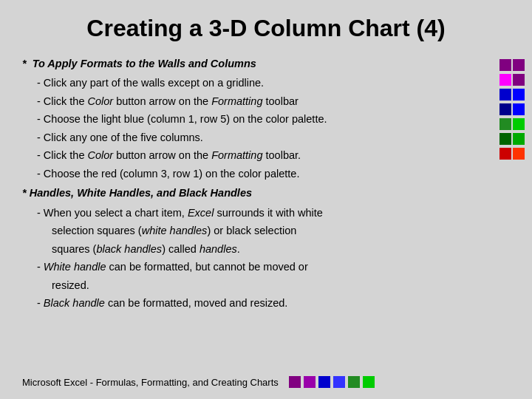  Describe the element at coordinates (505, 109) in the screenshot. I see `sq-darkblue1` at that location.